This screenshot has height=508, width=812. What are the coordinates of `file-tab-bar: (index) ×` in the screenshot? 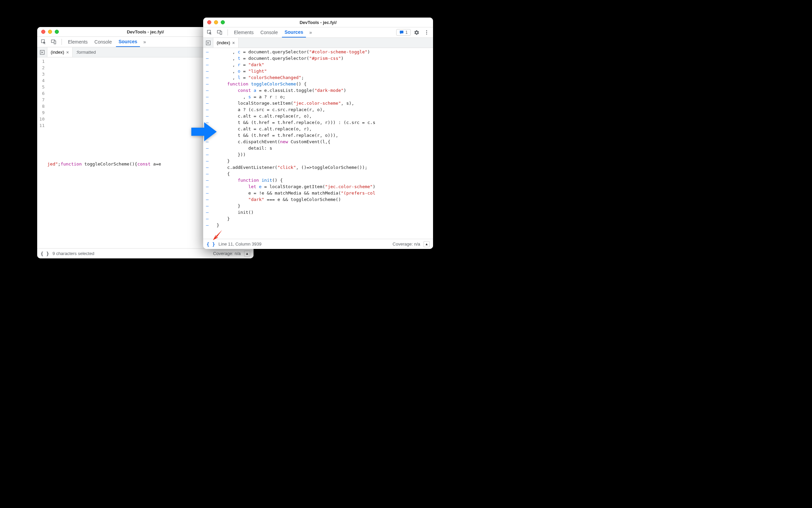 It's located at (318, 43).